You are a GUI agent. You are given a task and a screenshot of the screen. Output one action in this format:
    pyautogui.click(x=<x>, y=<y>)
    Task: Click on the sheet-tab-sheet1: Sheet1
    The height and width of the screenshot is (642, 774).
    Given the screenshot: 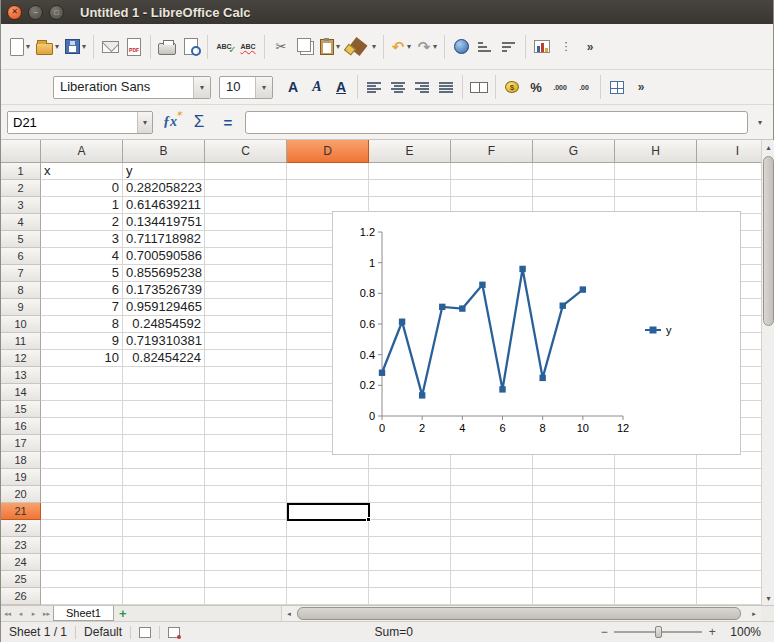 What is the action you would take?
    pyautogui.click(x=84, y=614)
    